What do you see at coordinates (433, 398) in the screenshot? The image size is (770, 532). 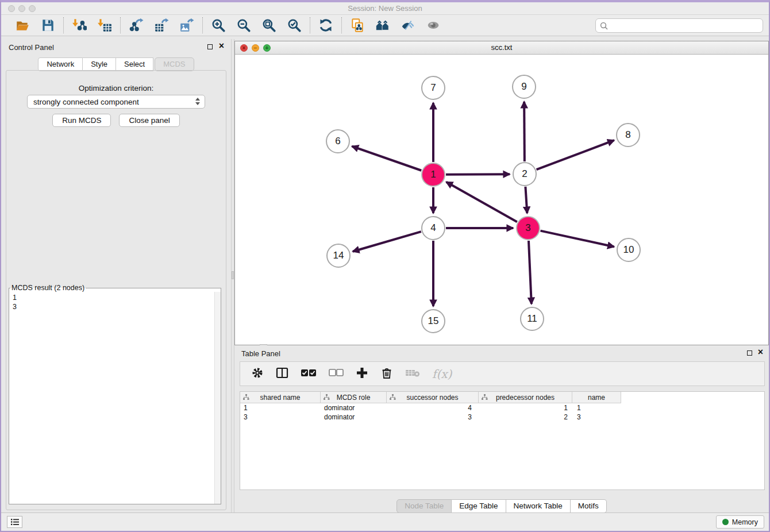 I see `column-header-successor-nodes: successor nodes` at bounding box center [433, 398].